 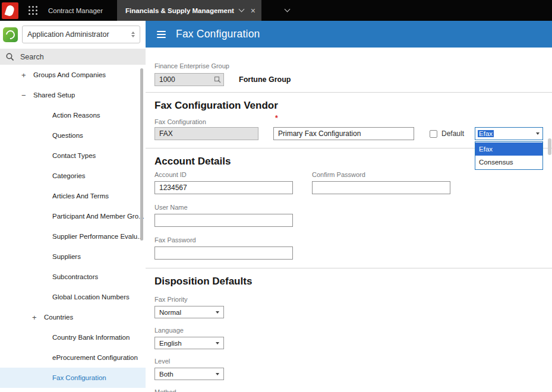 What do you see at coordinates (72, 156) in the screenshot?
I see `tree-item-contact-types: Contact Types` at bounding box center [72, 156].